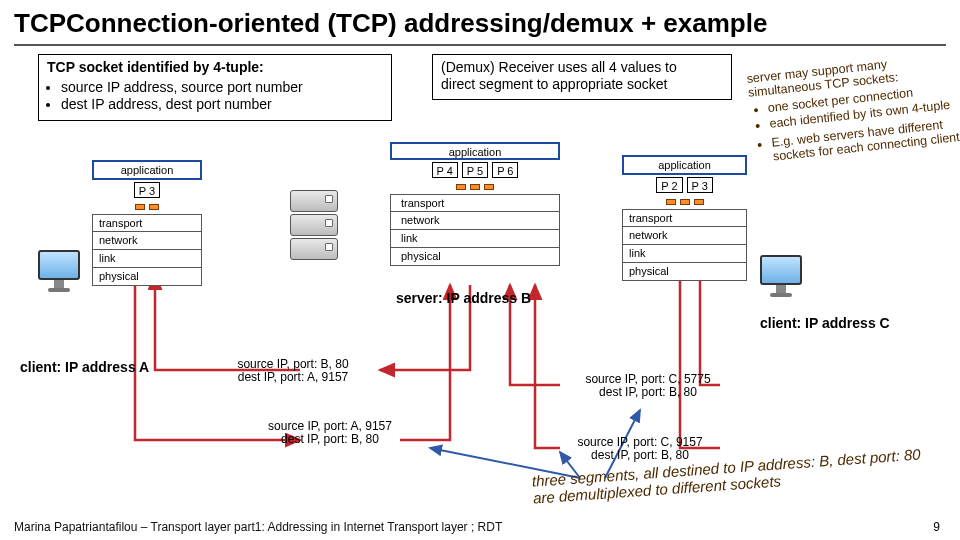 This screenshot has width=960, height=540. I want to click on box-header: TCP socket identified by 4-tuple:, so click(215, 68).